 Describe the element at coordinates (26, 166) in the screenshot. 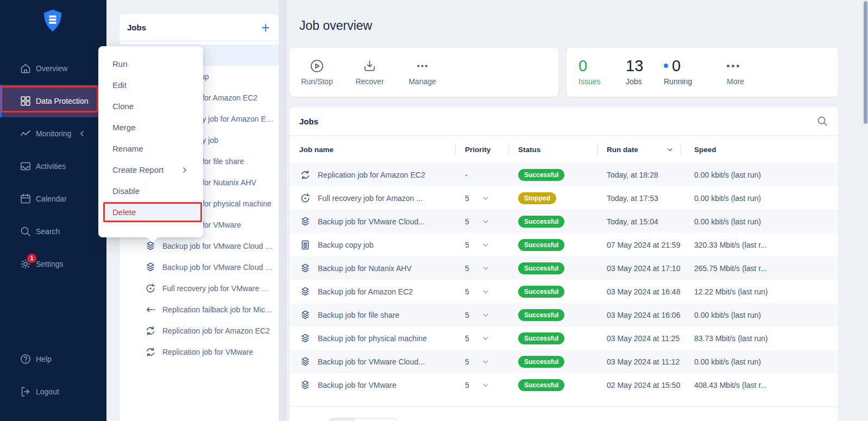

I see `activities-icon` at that location.